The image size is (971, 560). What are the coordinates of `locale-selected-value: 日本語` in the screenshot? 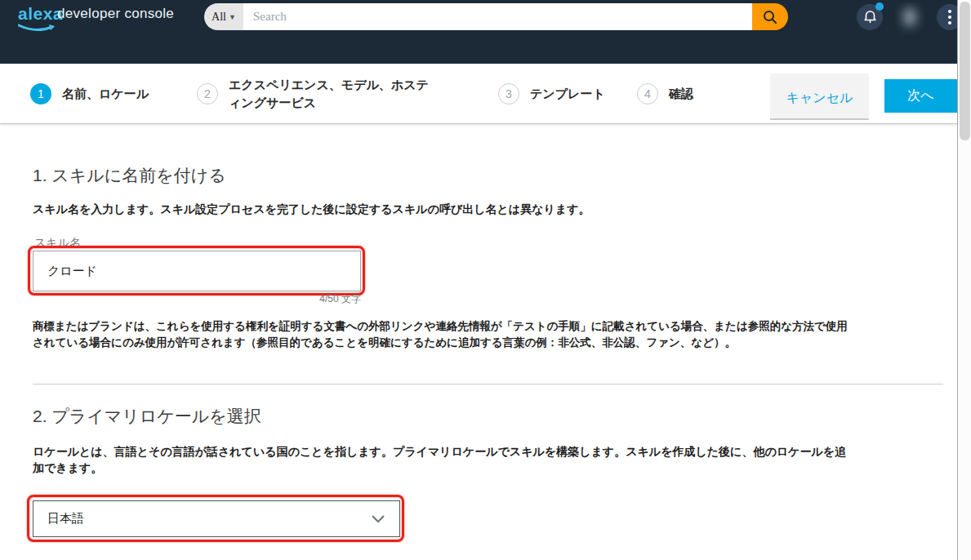 It's located at (65, 519).